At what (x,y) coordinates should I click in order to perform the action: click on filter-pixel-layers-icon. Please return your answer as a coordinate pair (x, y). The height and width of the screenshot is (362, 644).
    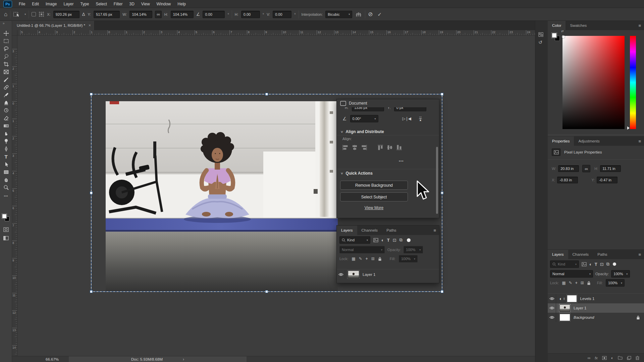
    Looking at the image, I should click on (376, 240).